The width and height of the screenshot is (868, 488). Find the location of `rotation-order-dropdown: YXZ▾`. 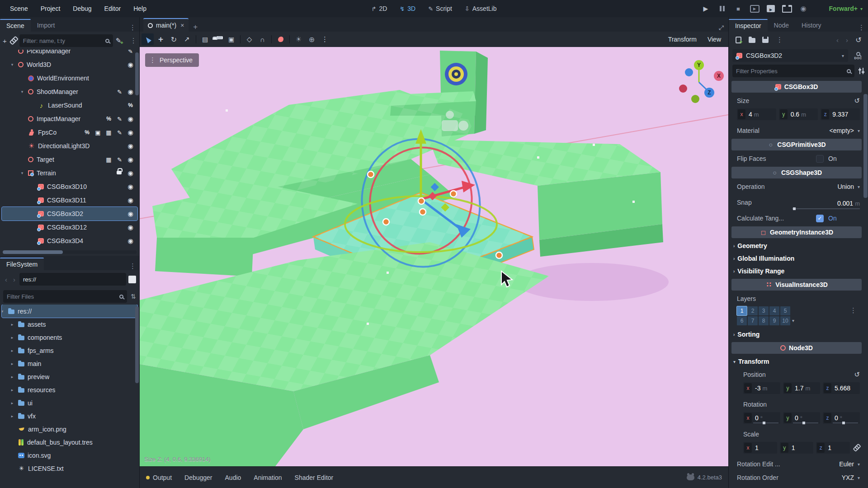

rotation-order-dropdown: YXZ▾ is located at coordinates (830, 478).